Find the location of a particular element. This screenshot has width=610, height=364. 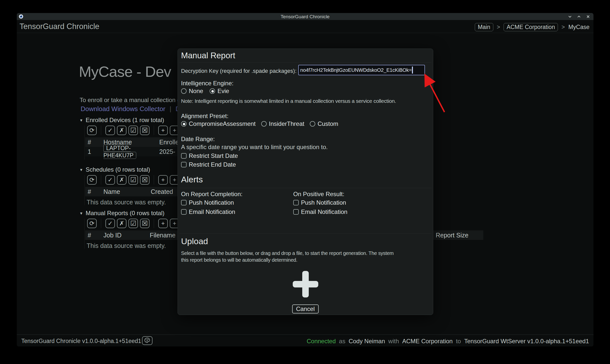

breadcrumb: Main > ACME Corporation > MyCase is located at coordinates (532, 27).